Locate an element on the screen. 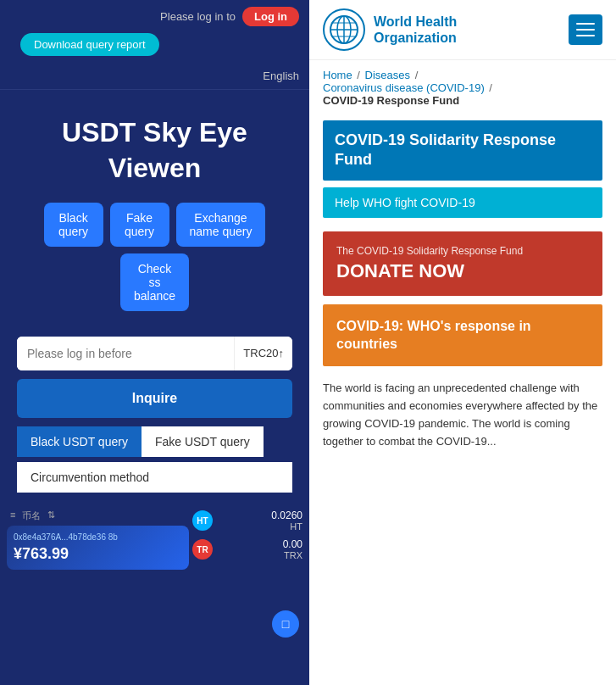 This screenshot has height=685, width=616. donate-title: DONATE NOW is located at coordinates (463, 271).